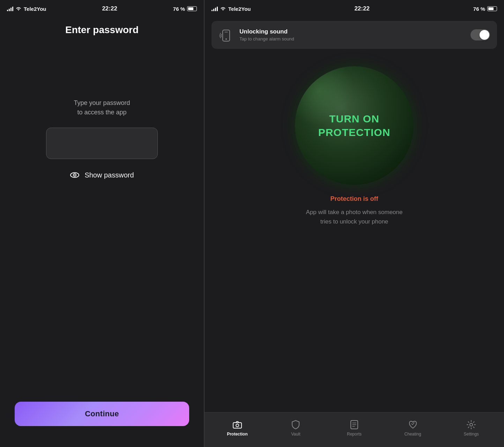 Image resolution: width=504 pixels, height=447 pixels. I want to click on signal-icon, so click(10, 9).